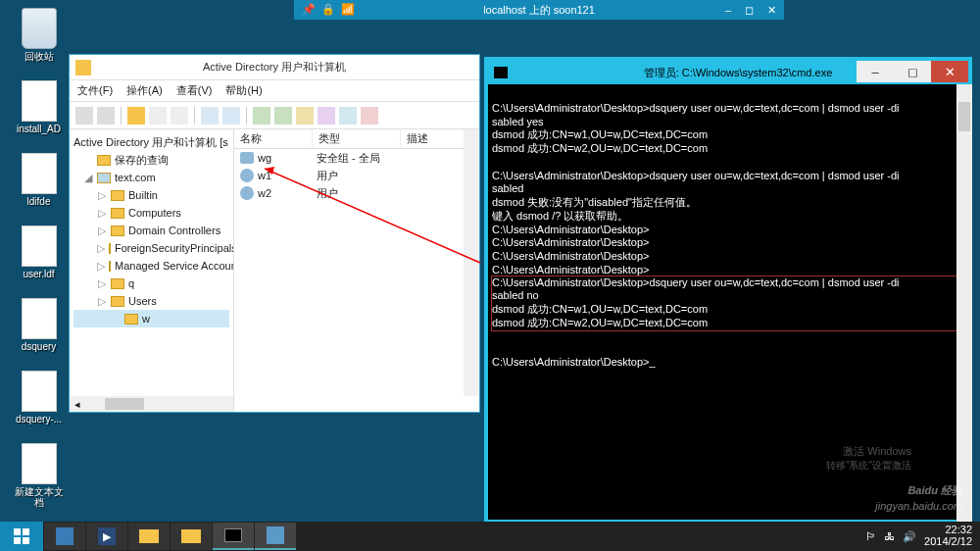 The width and height of the screenshot is (980, 551). Describe the element at coordinates (274, 67) in the screenshot. I see `adwin-title: Active Directory 用户和计算机` at that location.